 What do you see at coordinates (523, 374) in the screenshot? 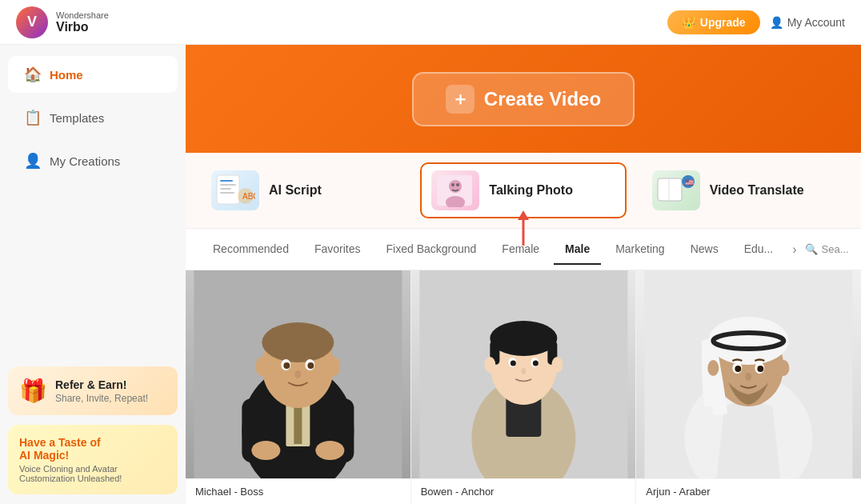
I see `bowen-figure` at bounding box center [523, 374].